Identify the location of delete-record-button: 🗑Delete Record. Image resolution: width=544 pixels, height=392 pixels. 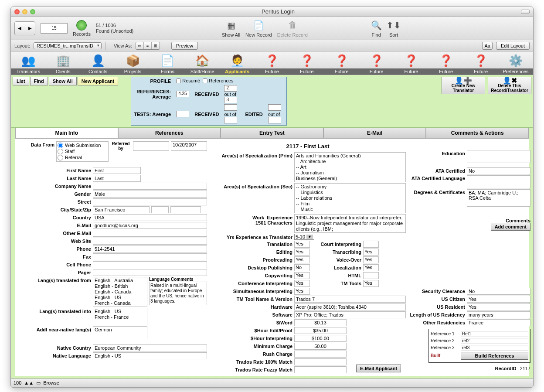
(292, 28).